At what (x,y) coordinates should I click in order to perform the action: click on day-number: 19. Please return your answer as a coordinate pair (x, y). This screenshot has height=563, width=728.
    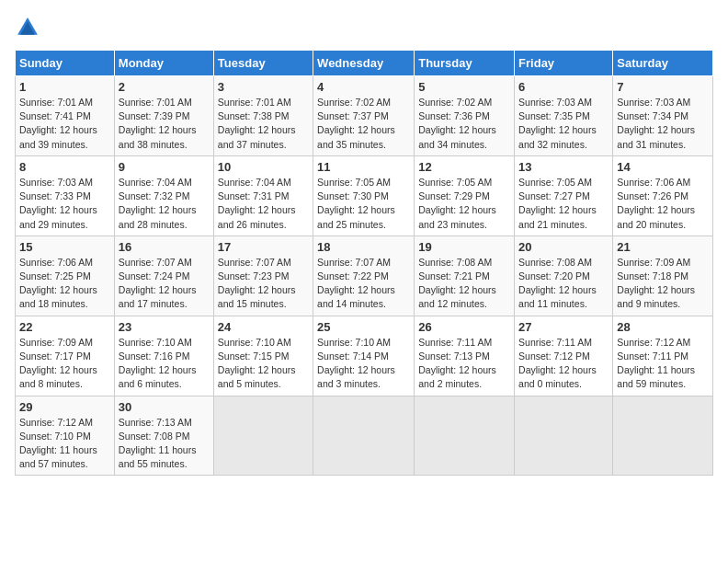
    Looking at the image, I should click on (464, 247).